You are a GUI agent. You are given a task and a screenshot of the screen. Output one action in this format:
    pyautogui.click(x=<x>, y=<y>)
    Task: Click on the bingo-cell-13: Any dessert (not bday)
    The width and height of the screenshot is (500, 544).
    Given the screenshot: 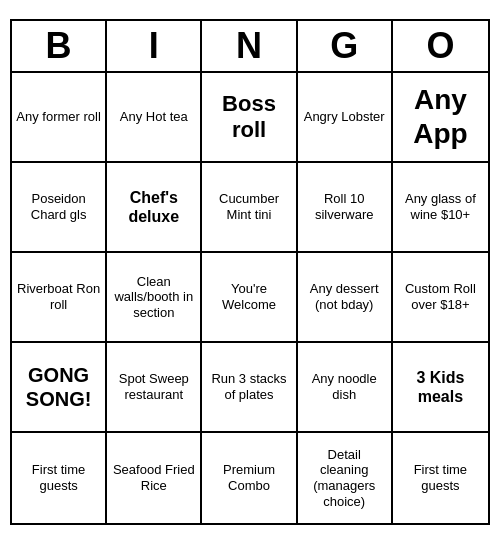 What is the action you would take?
    pyautogui.click(x=346, y=298)
    